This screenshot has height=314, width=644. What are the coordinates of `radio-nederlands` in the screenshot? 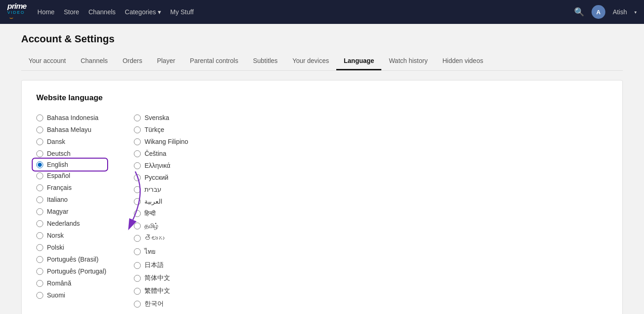 It's located at (40, 223).